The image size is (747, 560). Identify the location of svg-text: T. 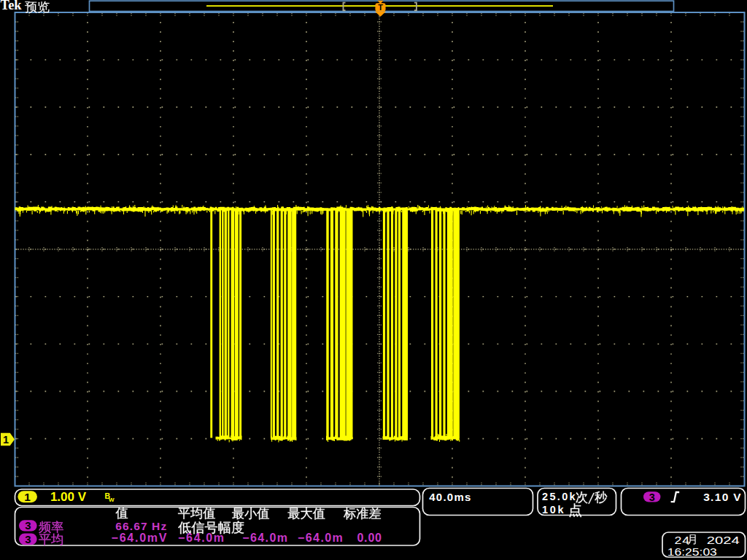
(381, 7).